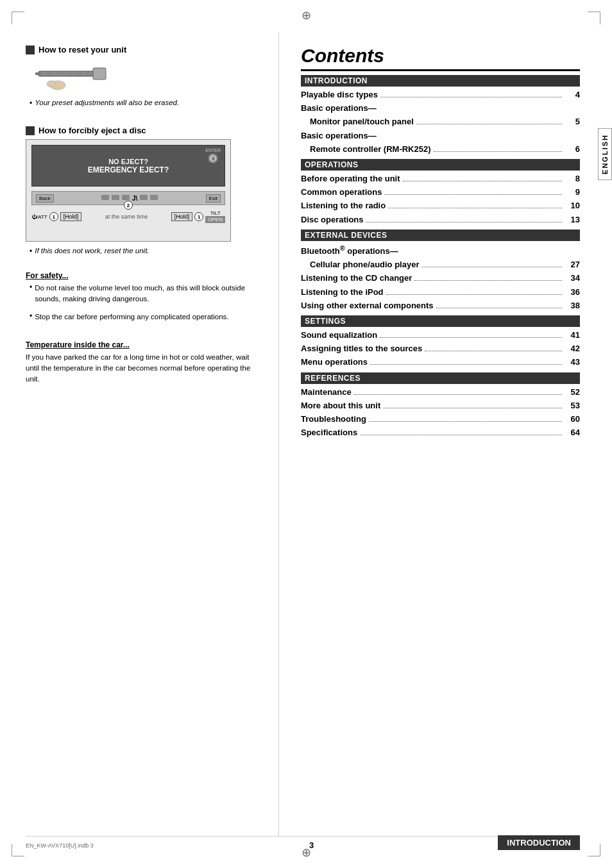  What do you see at coordinates (56, 217) in the screenshot?
I see `left-hold: ⏻/ATT 1 [Hold]` at bounding box center [56, 217].